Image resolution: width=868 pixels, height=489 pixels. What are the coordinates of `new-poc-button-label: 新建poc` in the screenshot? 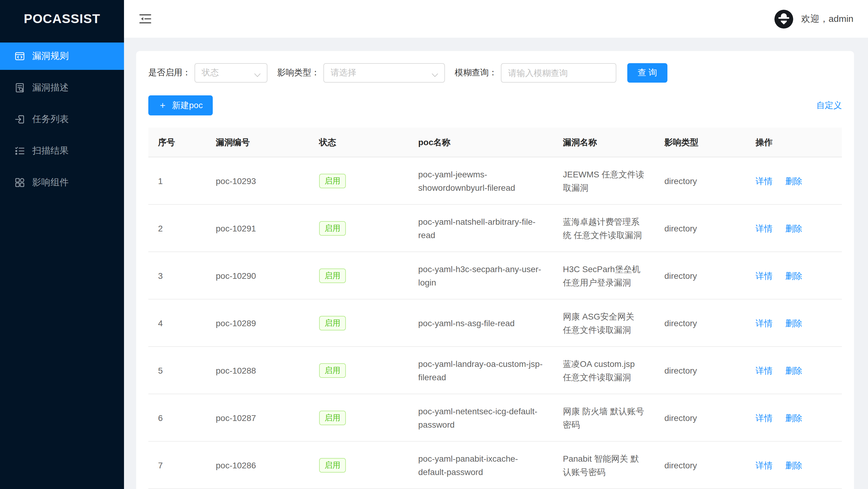 It's located at (187, 105).